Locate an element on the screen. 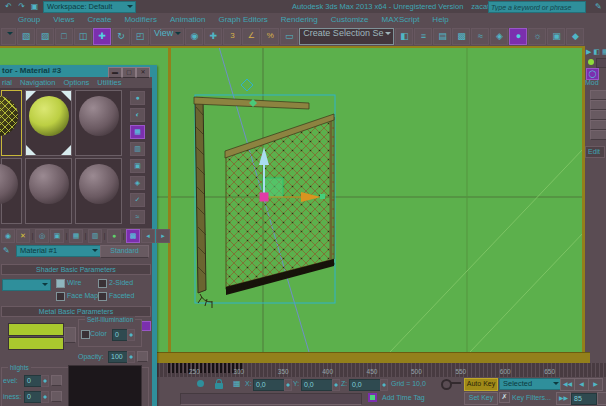 This screenshot has width=606, height=406. x-spinner is located at coordinates (288, 385).